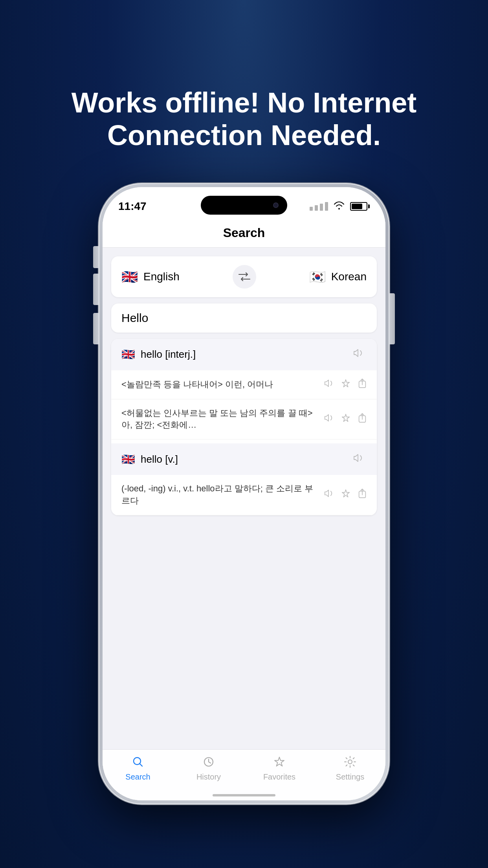 This screenshot has height=868, width=488. Describe the element at coordinates (350, 763) in the screenshot. I see `settings-tab-icon` at that location.